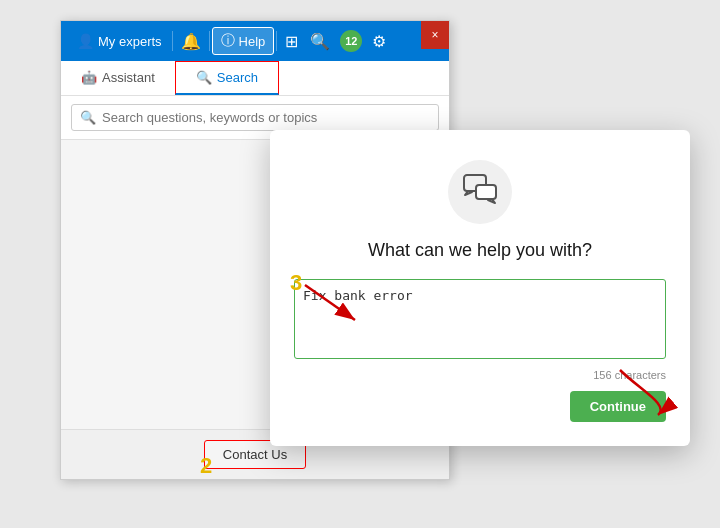 The width and height of the screenshot is (720, 528). What do you see at coordinates (266, 118) in the screenshot?
I see `search-input` at bounding box center [266, 118].